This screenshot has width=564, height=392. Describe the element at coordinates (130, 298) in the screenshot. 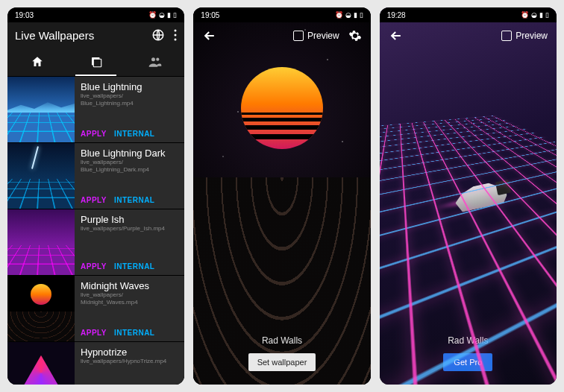

I see `item-path: live_wallpapers/ Midnight_Waves.mp4` at that location.